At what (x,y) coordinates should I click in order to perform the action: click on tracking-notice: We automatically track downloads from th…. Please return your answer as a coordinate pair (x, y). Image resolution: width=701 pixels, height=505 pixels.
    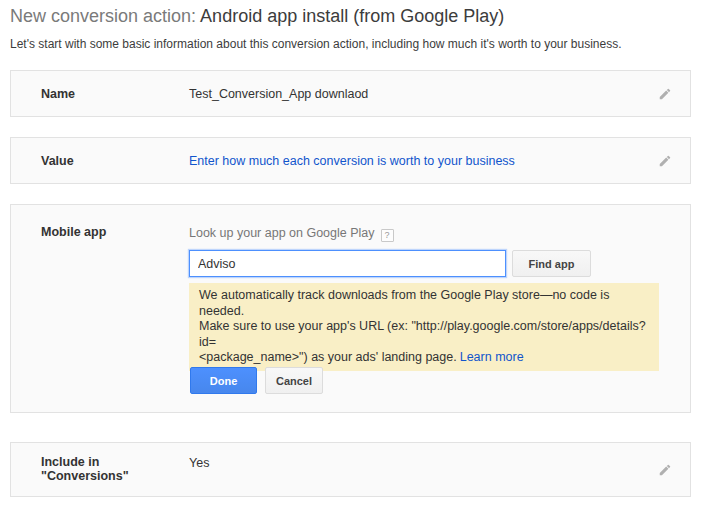
    Looking at the image, I should click on (424, 327).